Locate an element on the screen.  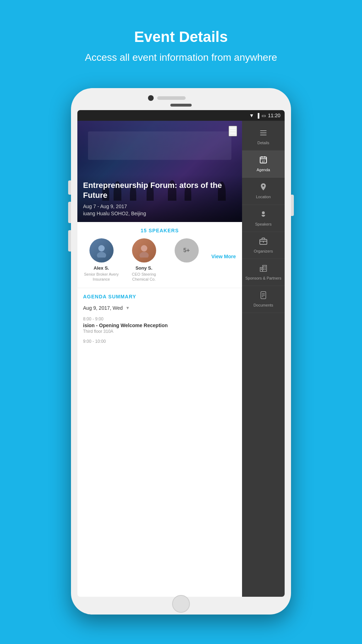
location-icon is located at coordinates (263, 188).